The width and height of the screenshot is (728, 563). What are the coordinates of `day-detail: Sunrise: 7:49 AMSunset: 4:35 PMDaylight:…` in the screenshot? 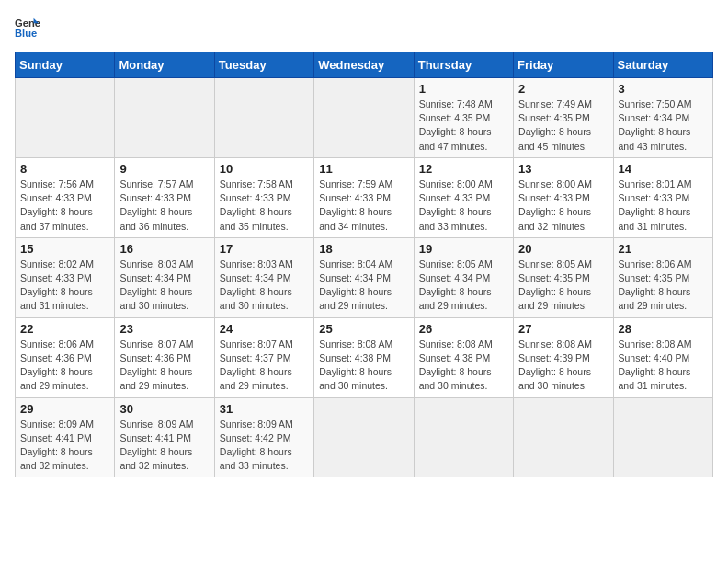 It's located at (563, 125).